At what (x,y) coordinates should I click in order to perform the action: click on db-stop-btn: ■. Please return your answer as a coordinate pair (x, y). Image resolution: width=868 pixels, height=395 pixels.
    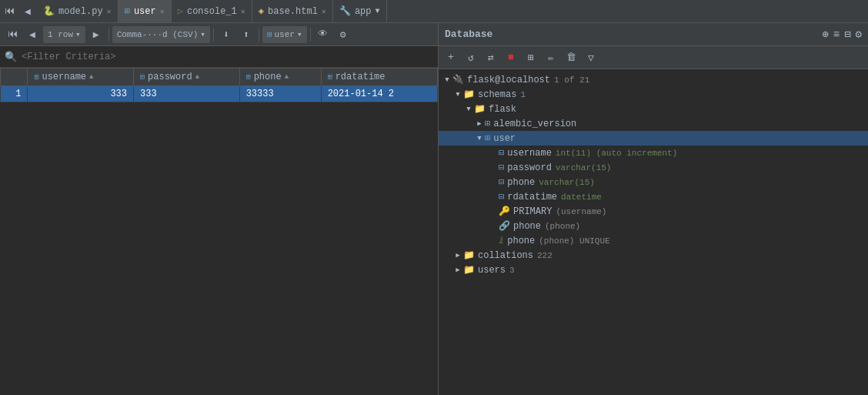
    Looking at the image, I should click on (511, 58).